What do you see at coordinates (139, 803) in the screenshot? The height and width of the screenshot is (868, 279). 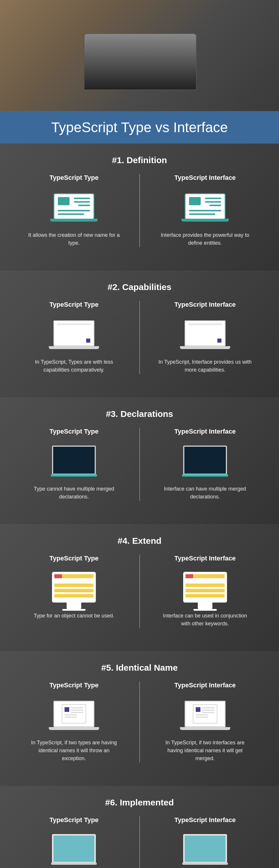 I see `section-heading: #6. Implemented` at bounding box center [139, 803].